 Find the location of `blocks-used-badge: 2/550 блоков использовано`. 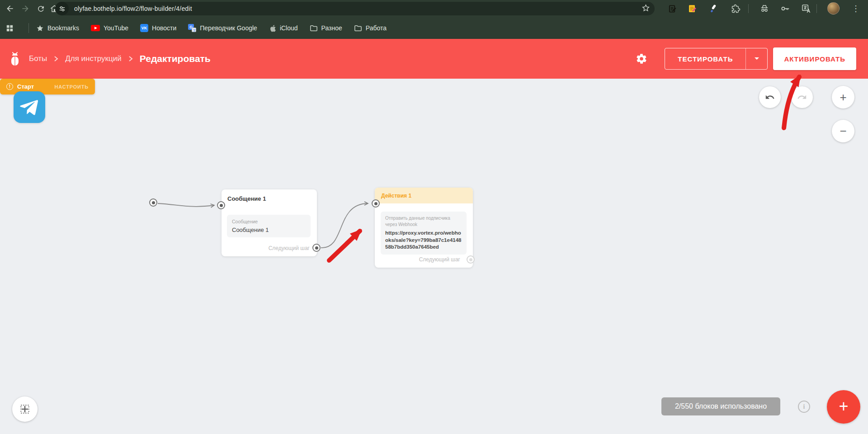

blocks-used-badge: 2/550 блоков использовано is located at coordinates (721, 406).